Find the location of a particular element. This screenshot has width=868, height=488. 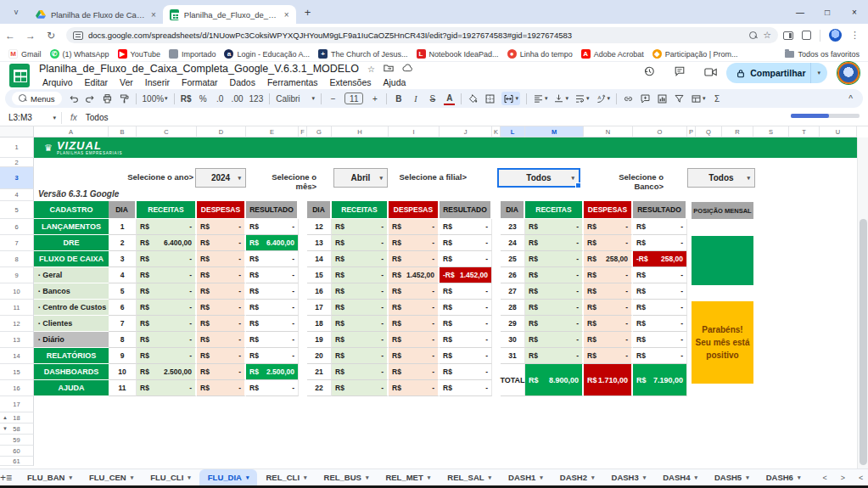

table-row: 31R$-R$-R$- is located at coordinates (594, 356).